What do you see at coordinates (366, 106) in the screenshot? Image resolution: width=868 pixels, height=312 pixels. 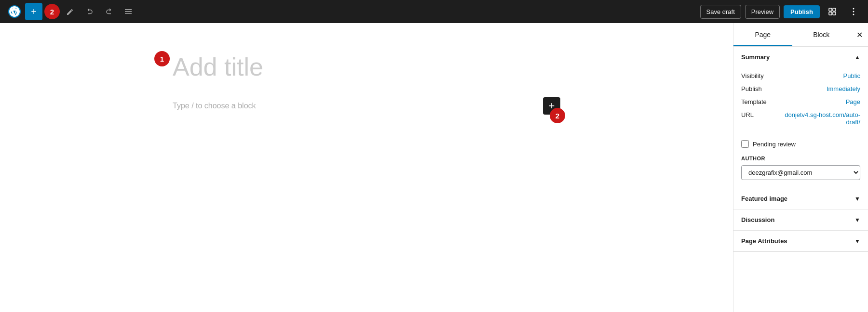 I see `block-placeholder-row: Type / to choose a block + 2` at bounding box center [366, 106].